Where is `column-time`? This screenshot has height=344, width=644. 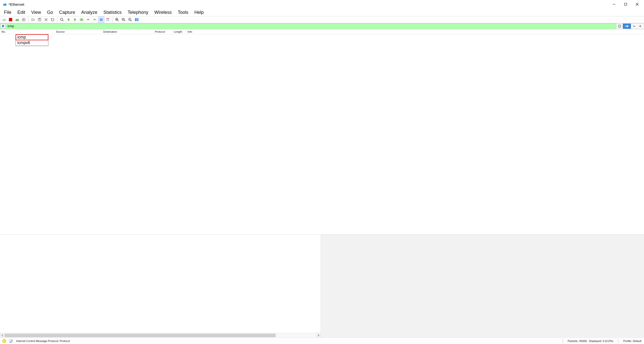
column-time is located at coordinates (34, 32).